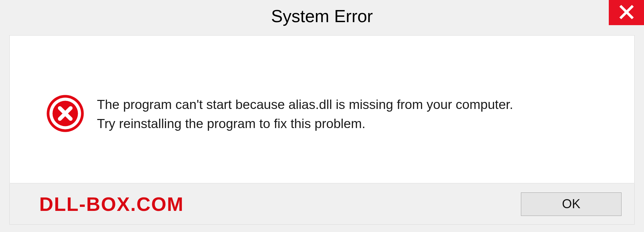  What do you see at coordinates (305, 105) in the screenshot?
I see `error-message-line1: The program can't start because alias.dl…` at bounding box center [305, 105].